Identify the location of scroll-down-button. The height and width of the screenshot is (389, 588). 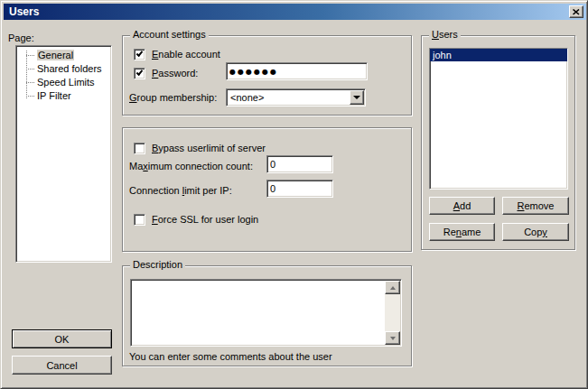
(392, 338).